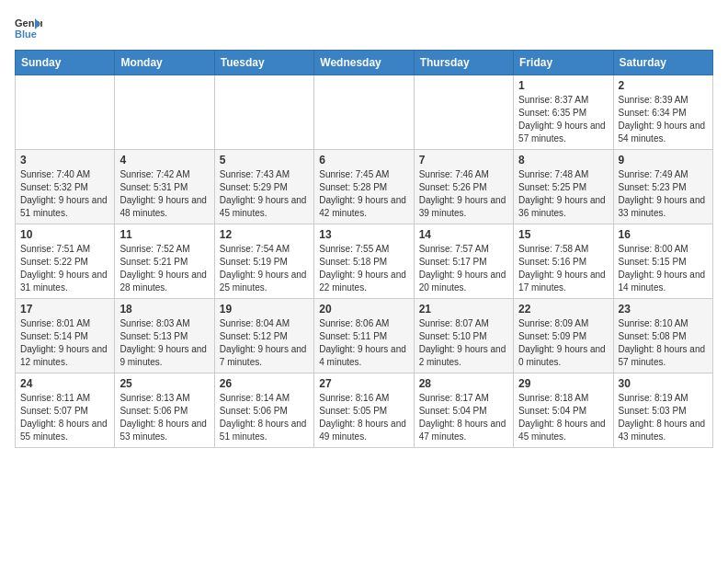 Image resolution: width=728 pixels, height=563 pixels. I want to click on day-number: 8, so click(563, 160).